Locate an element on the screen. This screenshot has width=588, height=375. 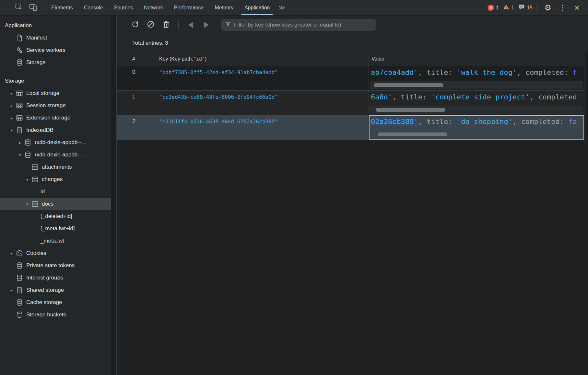
tabbar-right-controls: ✕ 1 1 is located at coordinates (538, 8).